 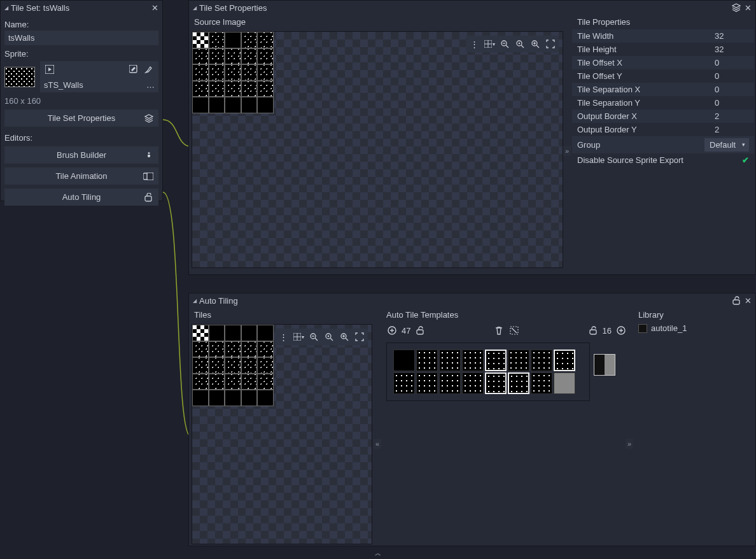 What do you see at coordinates (81, 138) in the screenshot?
I see `editors-label: Editors:` at bounding box center [81, 138].